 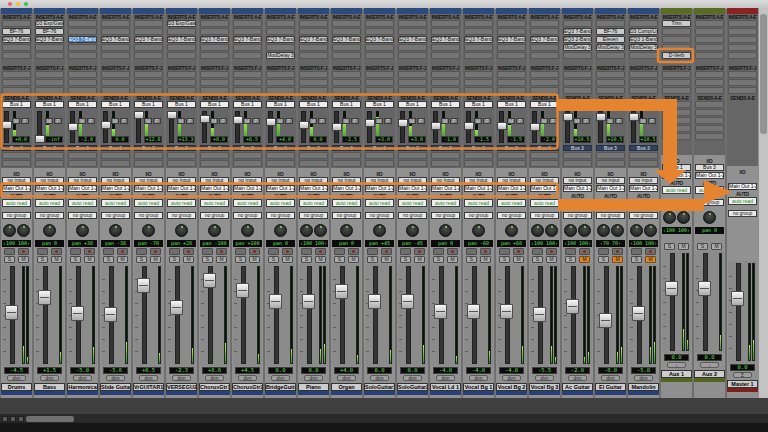 What do you see at coordinates (116, 387) in the screenshot?
I see `track-name: Slide Guitar` at bounding box center [116, 387].